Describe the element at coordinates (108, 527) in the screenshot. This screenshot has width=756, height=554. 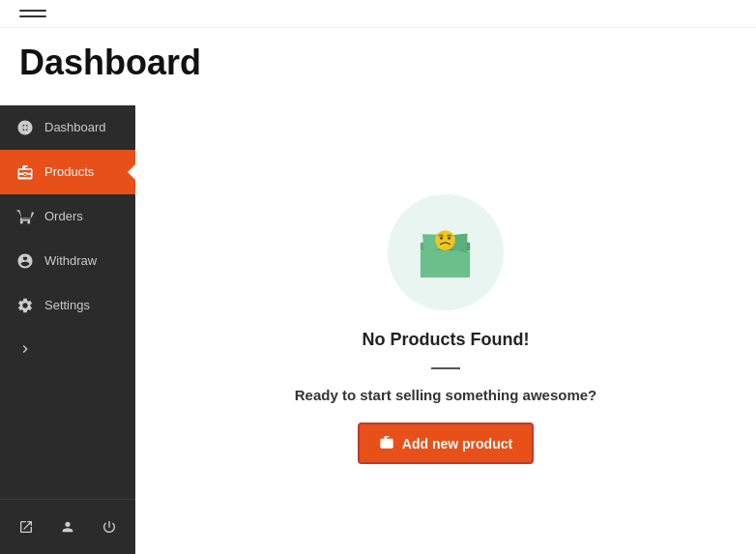
I see `power-button` at that location.